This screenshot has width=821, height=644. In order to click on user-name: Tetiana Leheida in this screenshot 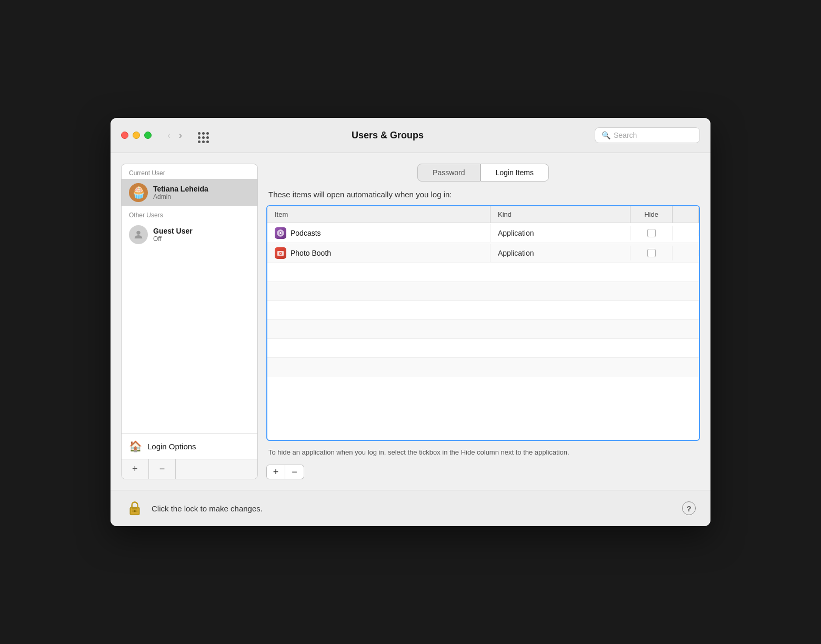, I will do `click(181, 189)`.